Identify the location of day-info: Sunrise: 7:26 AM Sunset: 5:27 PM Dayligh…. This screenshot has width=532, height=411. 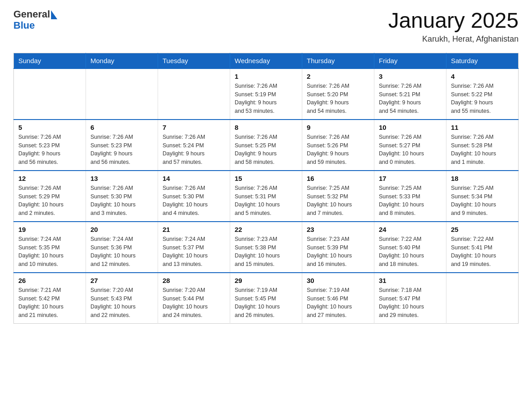
(410, 150).